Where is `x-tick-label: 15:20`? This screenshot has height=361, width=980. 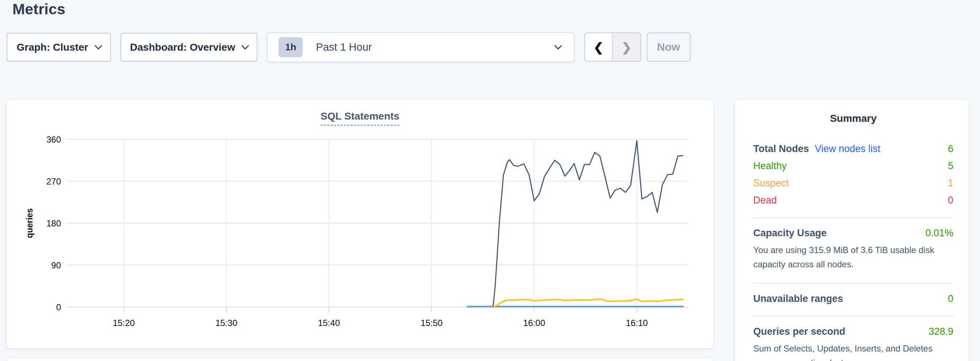 x-tick-label: 15:20 is located at coordinates (124, 323).